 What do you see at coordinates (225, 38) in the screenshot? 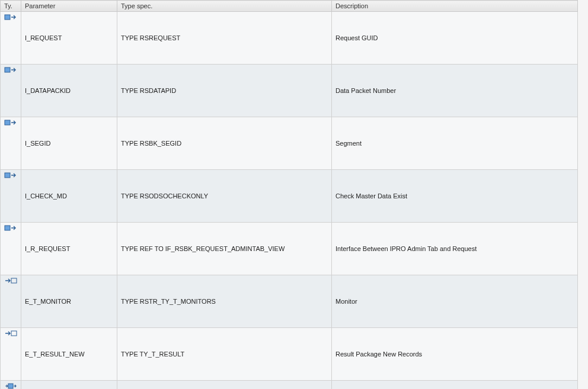
I see `param-typespec-cell: TYPE RSREQUEST` at bounding box center [225, 38].